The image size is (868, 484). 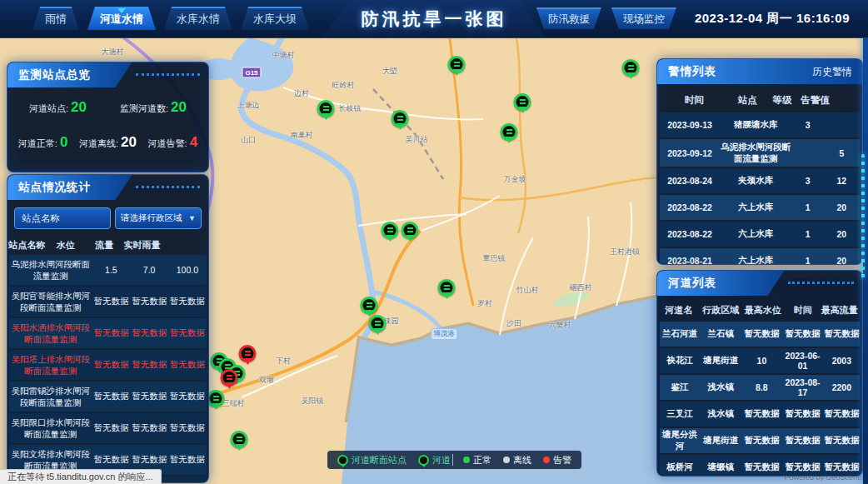 What do you see at coordinates (477, 460) in the screenshot?
I see `legend-status-item: 正常` at bounding box center [477, 460].